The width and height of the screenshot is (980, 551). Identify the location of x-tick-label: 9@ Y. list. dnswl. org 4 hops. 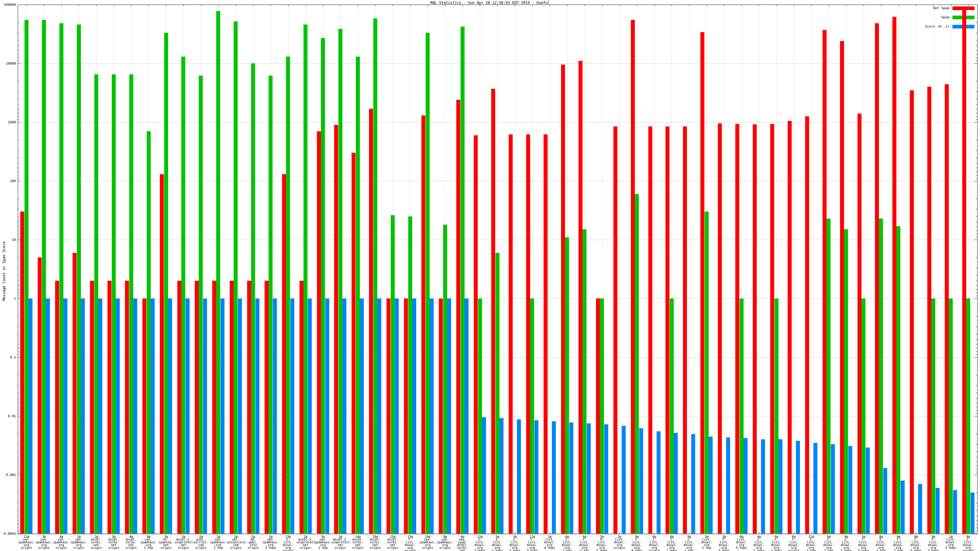
(637, 543).